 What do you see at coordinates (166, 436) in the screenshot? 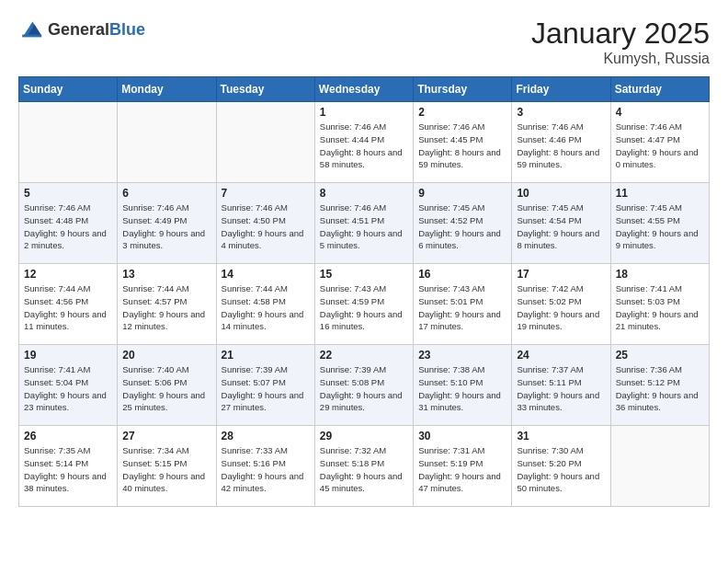
I see `day-number: 27` at bounding box center [166, 436].